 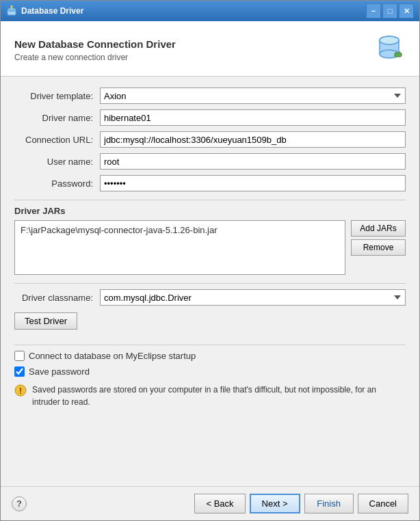 What do you see at coordinates (210, 49) in the screenshot?
I see `header-section: New Database Connection Driver Create a …` at bounding box center [210, 49].